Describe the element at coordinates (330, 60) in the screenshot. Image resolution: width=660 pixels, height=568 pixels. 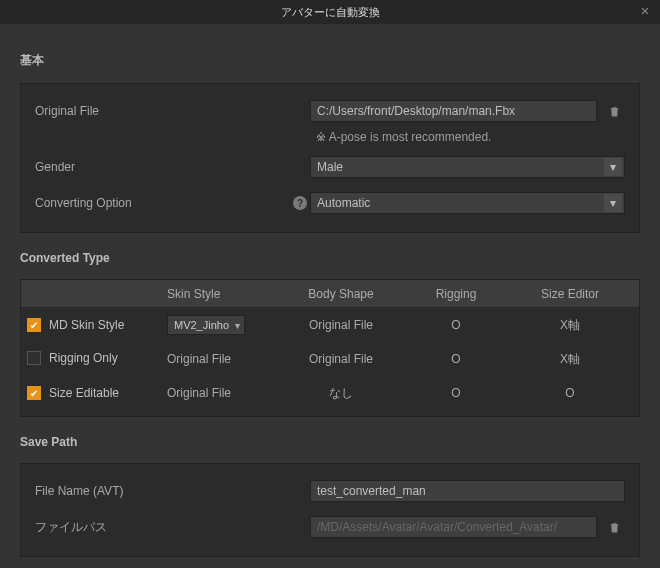
I see `section-basic-title: 基本` at that location.